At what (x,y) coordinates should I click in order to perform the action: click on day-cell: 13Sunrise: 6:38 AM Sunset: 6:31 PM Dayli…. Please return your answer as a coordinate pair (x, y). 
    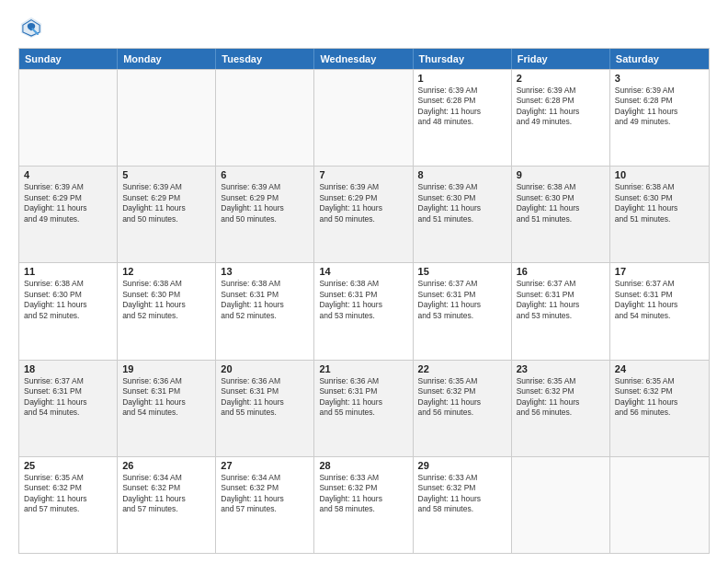
    Looking at the image, I should click on (265, 311).